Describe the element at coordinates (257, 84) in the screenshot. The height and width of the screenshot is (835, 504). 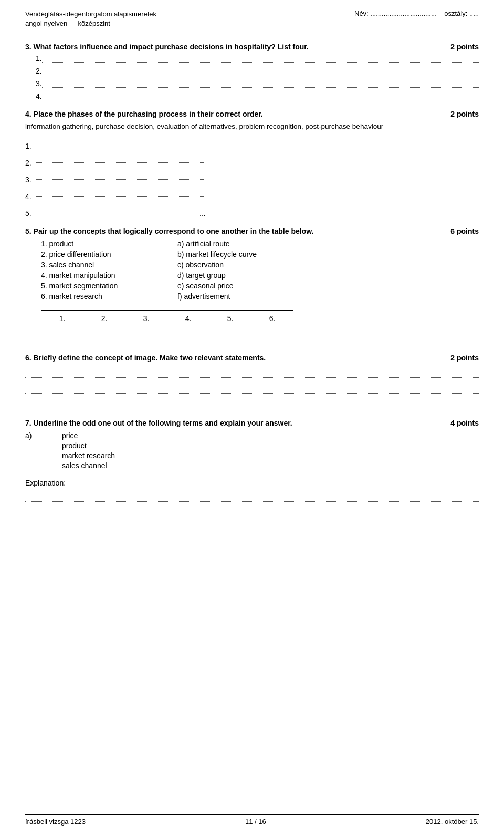
I see `line-3-3: 3.` at that location.